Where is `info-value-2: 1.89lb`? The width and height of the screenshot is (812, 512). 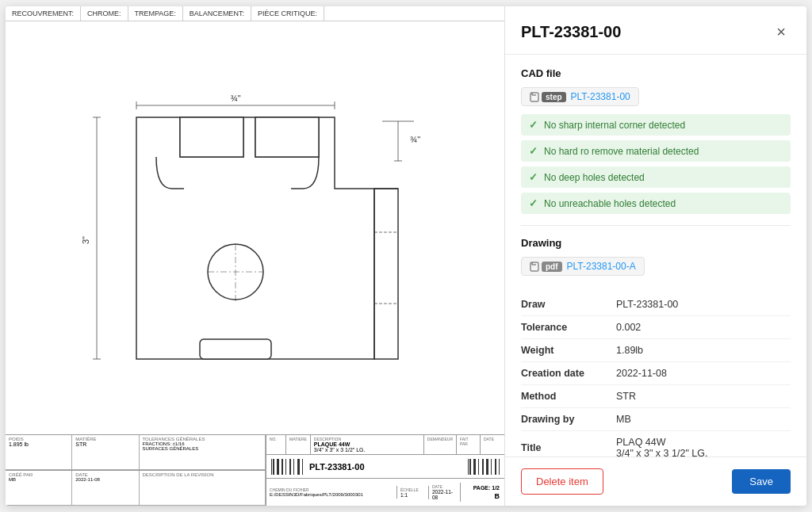
info-value-2: 1.89lb is located at coordinates (703, 350).